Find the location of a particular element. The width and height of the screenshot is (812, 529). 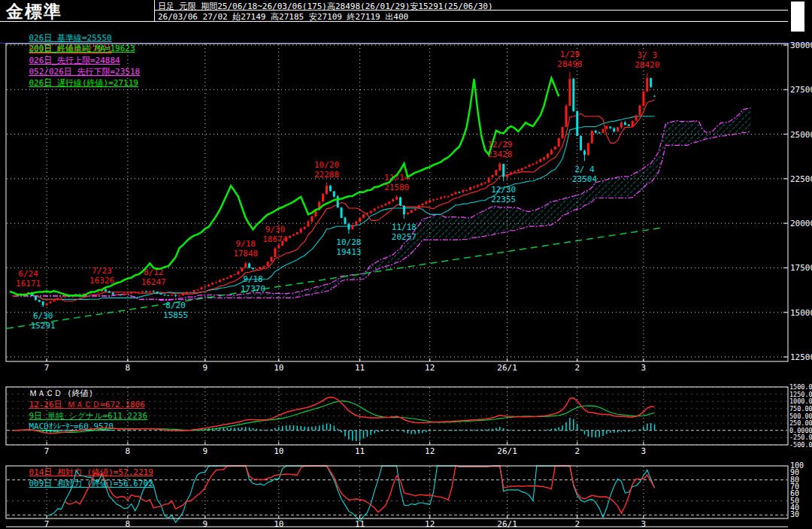

swing-high-label: 9/30 is located at coordinates (275, 230).